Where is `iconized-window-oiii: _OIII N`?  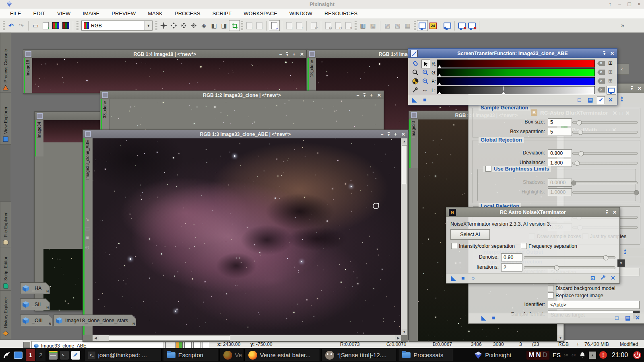
iconized-window-oiii: _OIII N is located at coordinates (36, 320).